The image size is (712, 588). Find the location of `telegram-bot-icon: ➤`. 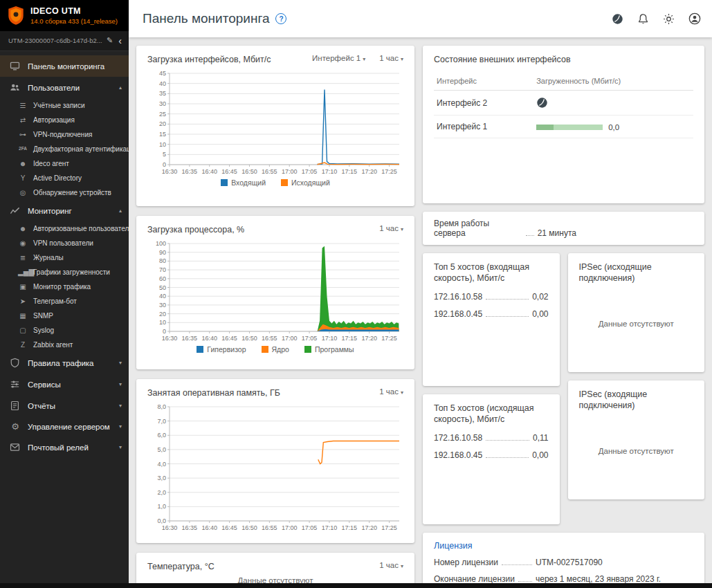

telegram-bot-icon: ➤ is located at coordinates (23, 302).